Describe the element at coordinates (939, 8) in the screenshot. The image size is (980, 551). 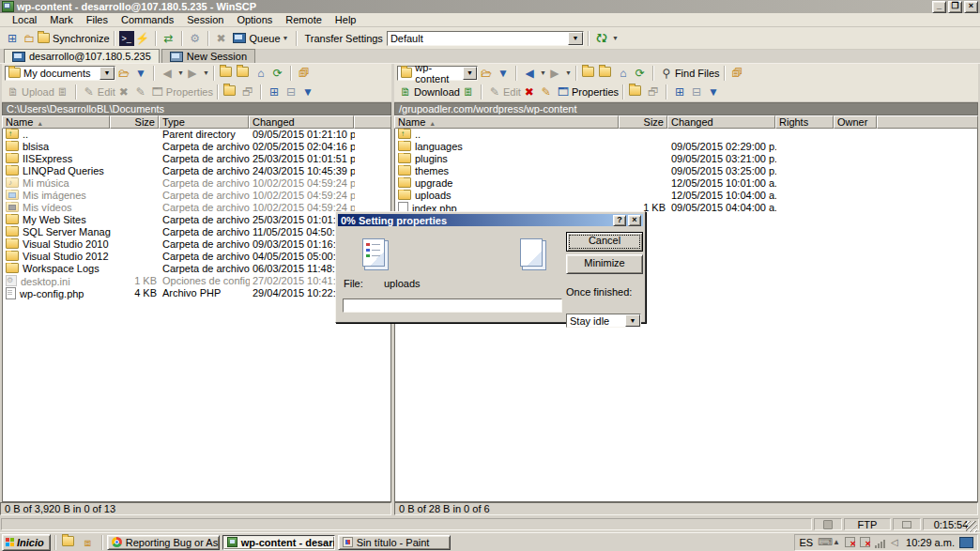
I see `minimize-icon: _` at that location.